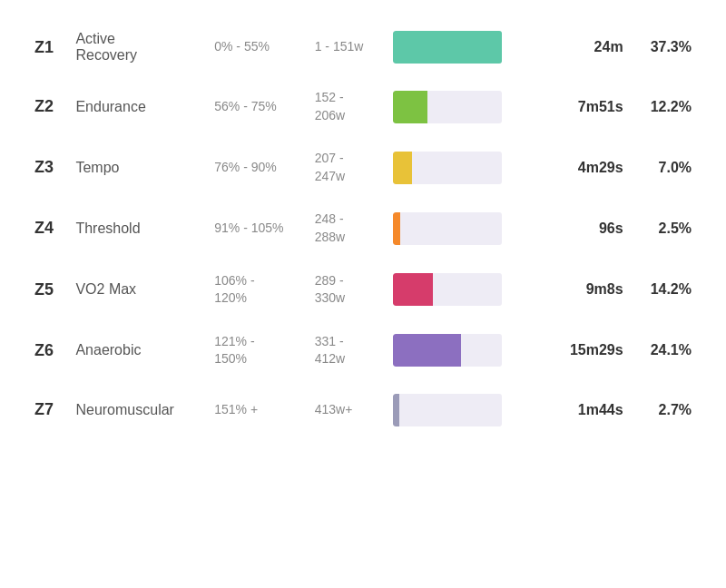  What do you see at coordinates (138, 47) in the screenshot?
I see `zone-name: ActiveRecovery` at bounding box center [138, 47].